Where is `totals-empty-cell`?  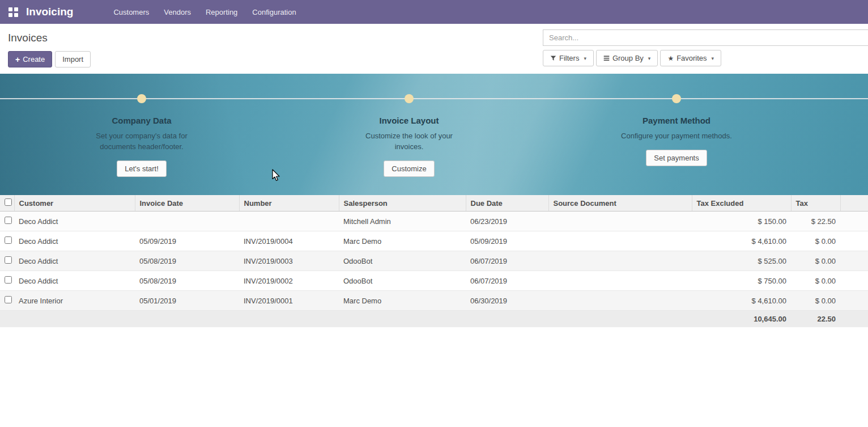
totals-empty-cell is located at coordinates (7, 319).